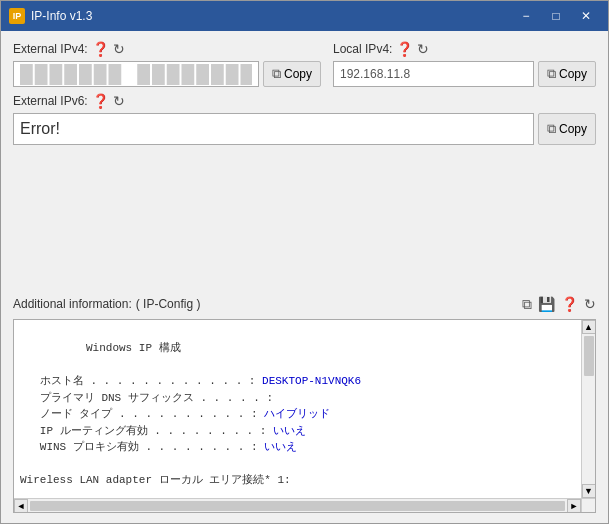  I want to click on additional-label: Additional information: ( IP-Config ), so click(106, 304).